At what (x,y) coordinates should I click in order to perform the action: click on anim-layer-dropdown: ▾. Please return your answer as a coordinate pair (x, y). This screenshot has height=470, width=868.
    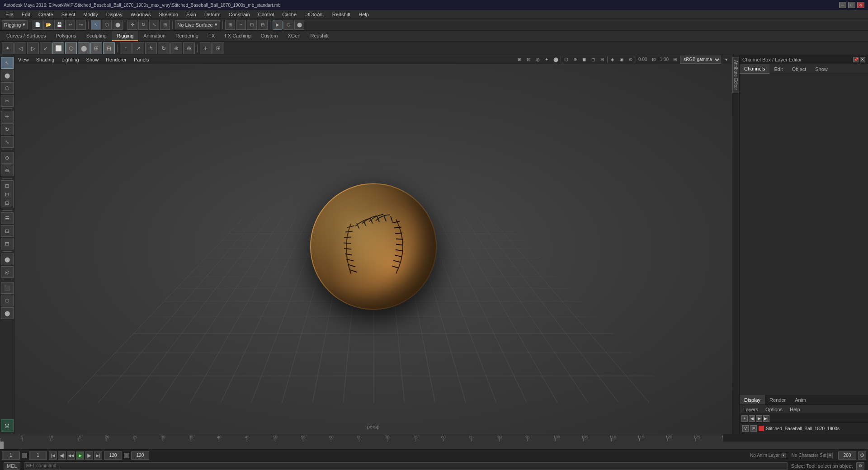
    Looking at the image, I should click on (783, 456).